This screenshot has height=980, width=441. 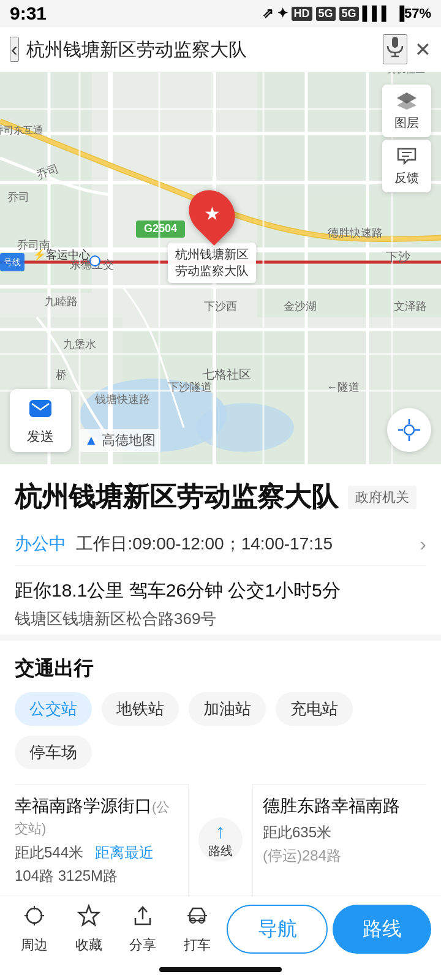 What do you see at coordinates (80, 344) in the screenshot?
I see `svg-text: 九堡水` at bounding box center [80, 344].